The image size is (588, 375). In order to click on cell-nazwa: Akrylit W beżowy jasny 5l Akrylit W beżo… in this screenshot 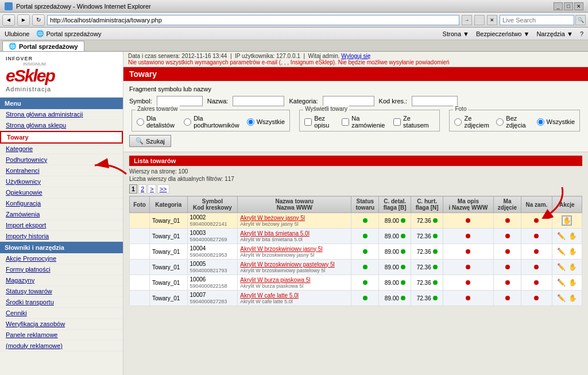, I will do `click(295, 221)`.